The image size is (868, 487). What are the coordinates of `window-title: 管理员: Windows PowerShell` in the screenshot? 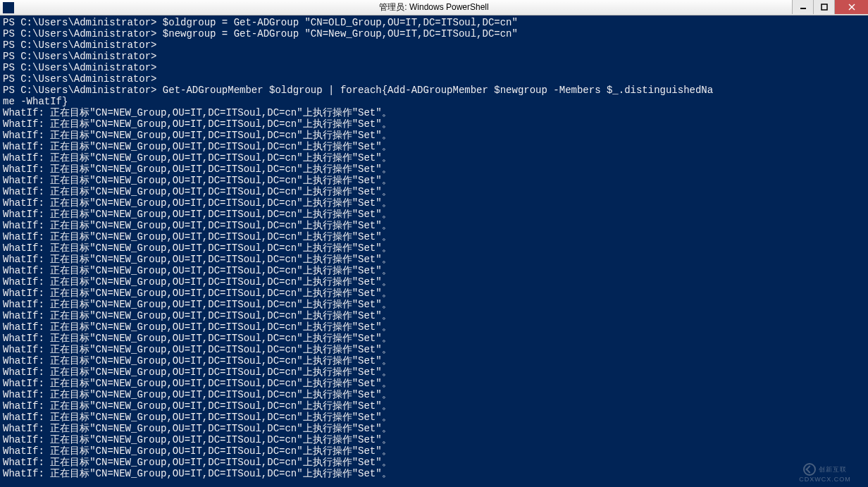 It's located at (434, 7).